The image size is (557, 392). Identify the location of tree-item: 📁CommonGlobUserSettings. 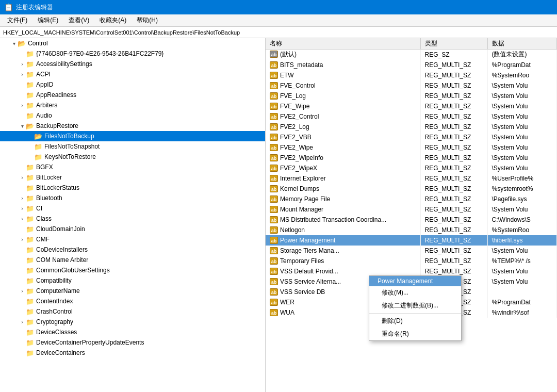
(133, 270).